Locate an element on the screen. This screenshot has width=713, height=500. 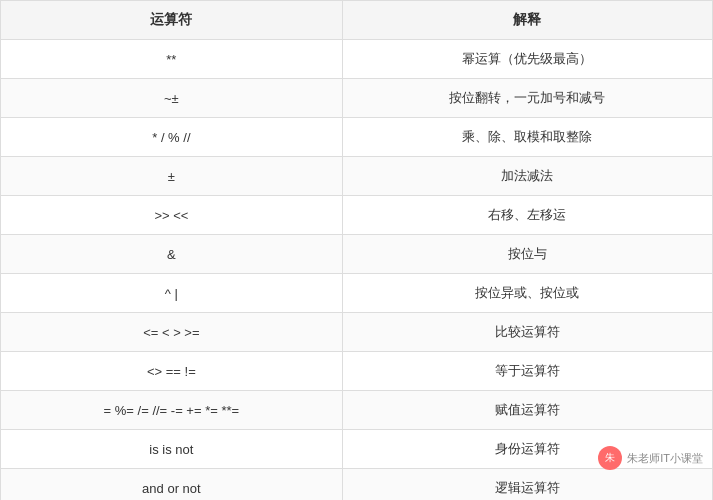
cell-description: 右移、左移运 is located at coordinates (527, 216).